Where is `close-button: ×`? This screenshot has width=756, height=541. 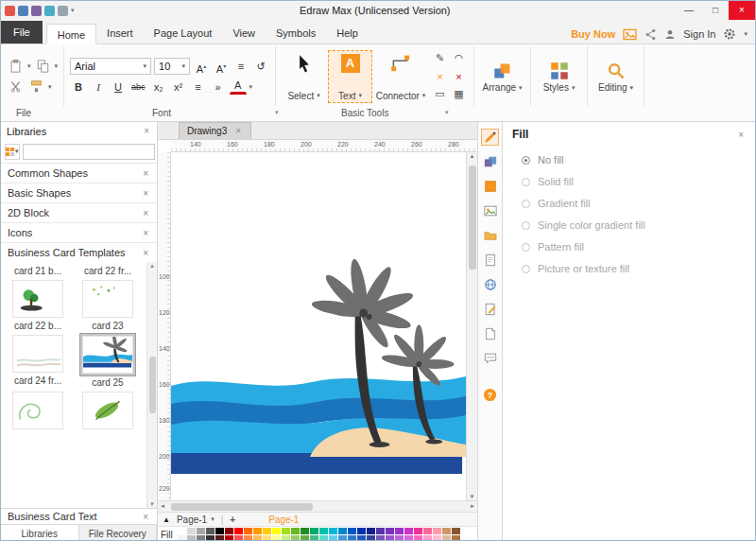 close-button: × is located at coordinates (742, 10).